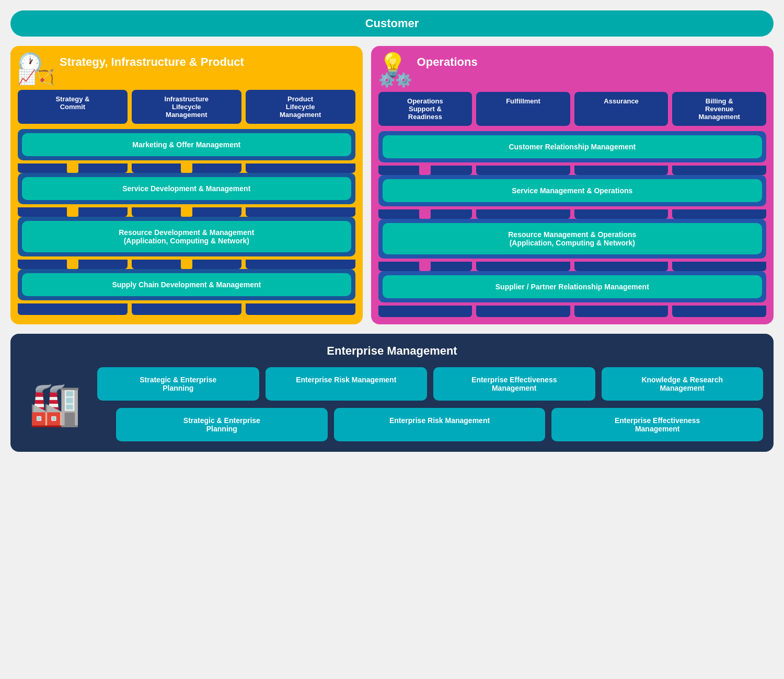 The width and height of the screenshot is (784, 679). I want to click on ent-knowledge-1: Knowledge & Research Management, so click(683, 384).